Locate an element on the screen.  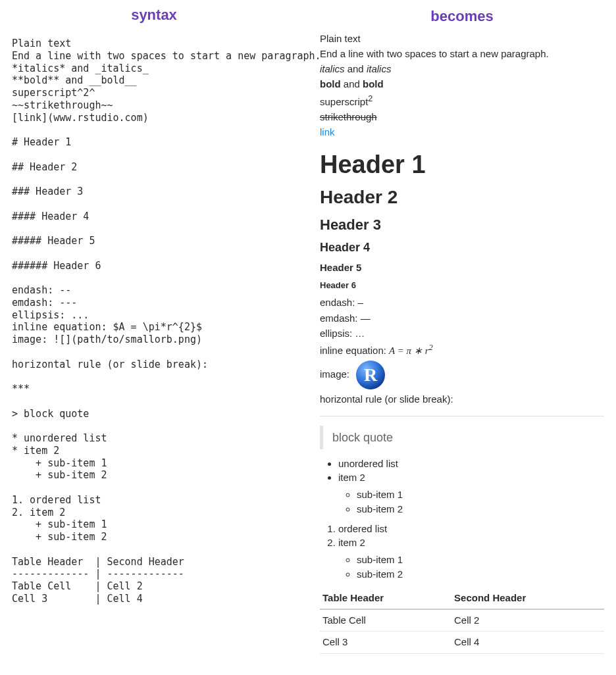
list-item: ordered list is located at coordinates (471, 529).